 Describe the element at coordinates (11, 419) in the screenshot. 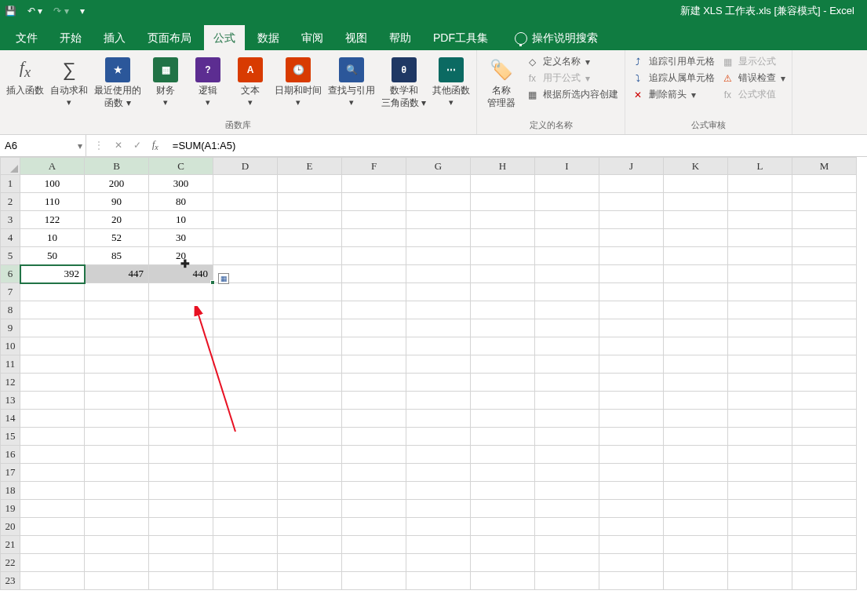

I see `row-header-14: 14` at that location.